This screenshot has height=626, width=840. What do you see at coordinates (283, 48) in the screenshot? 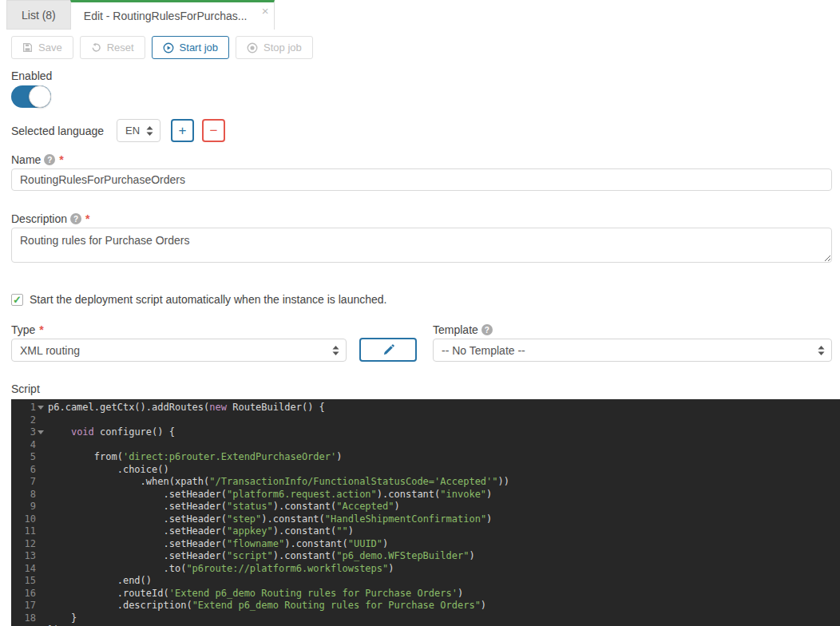
I see `stop-job-label: Stop job` at bounding box center [283, 48].